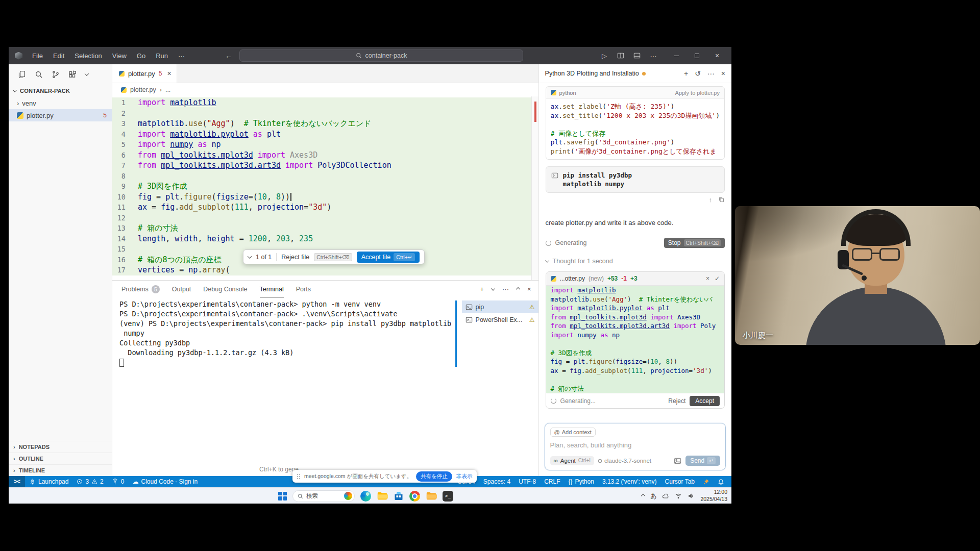  Describe the element at coordinates (399, 496) in the screenshot. I see `store-icon` at that location.